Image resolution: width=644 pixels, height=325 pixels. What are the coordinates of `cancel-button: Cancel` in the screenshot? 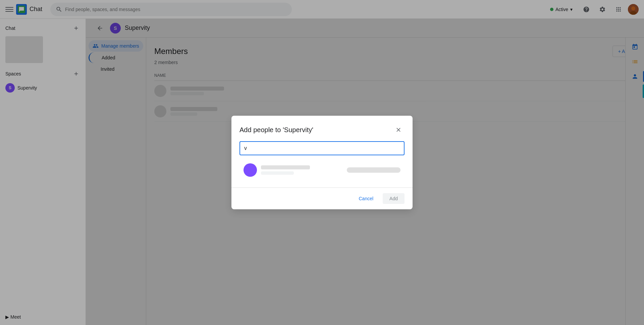 It's located at (366, 199).